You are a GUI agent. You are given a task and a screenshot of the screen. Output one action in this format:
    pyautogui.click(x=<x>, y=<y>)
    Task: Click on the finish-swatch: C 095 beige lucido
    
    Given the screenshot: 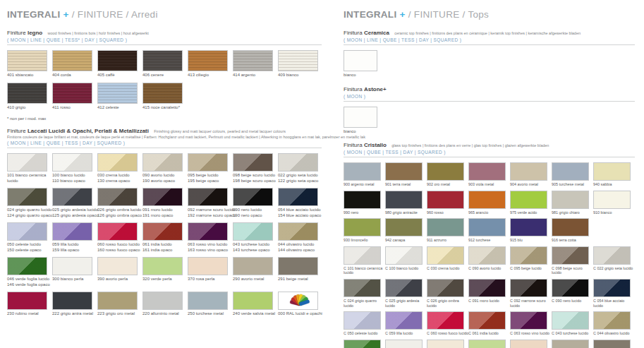 What is the action you would take?
    pyautogui.click(x=529, y=261)
    